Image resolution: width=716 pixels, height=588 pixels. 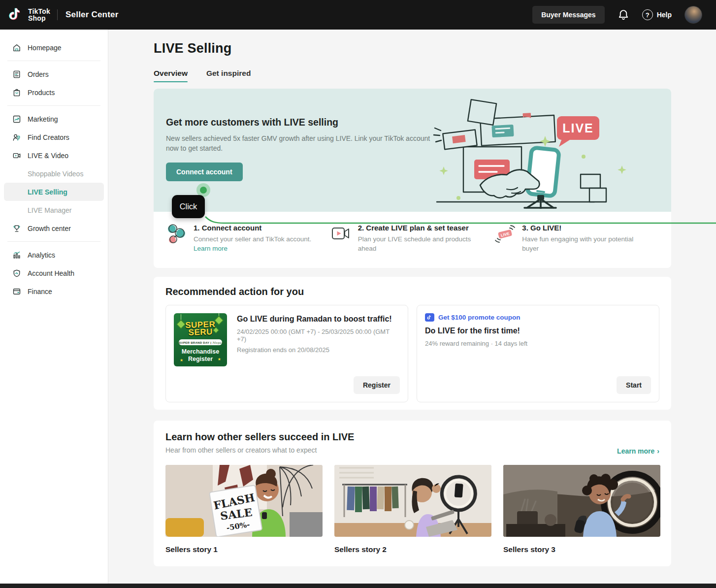 What do you see at coordinates (429, 317) in the screenshot?
I see `tiktok-coupon-icon` at bounding box center [429, 317].